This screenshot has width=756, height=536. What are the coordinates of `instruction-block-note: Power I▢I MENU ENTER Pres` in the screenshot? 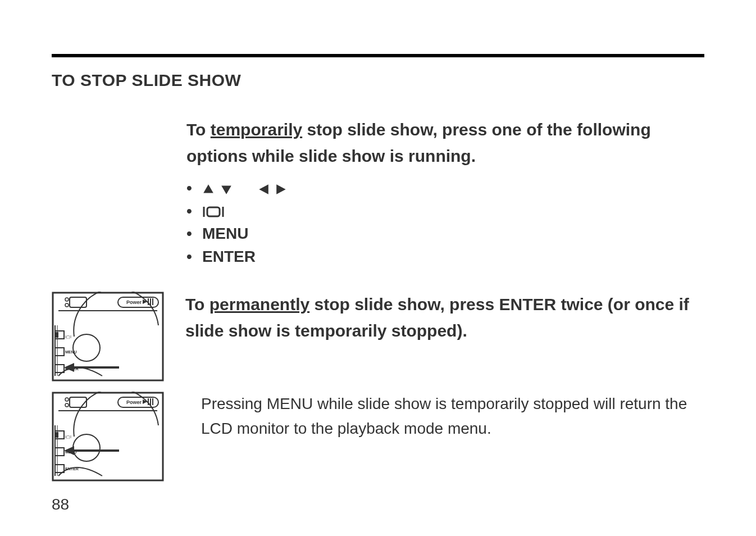 It's located at (378, 438).